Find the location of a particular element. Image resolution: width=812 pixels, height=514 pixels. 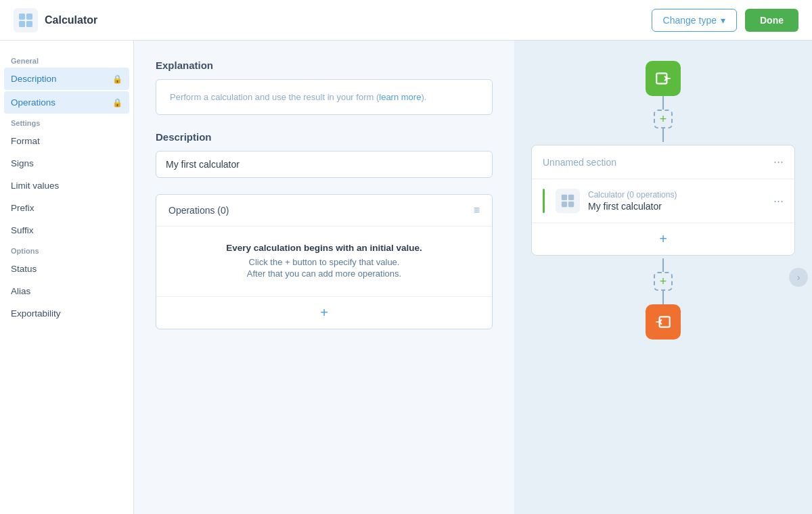

sidebar-general-section: General is located at coordinates (66, 60).